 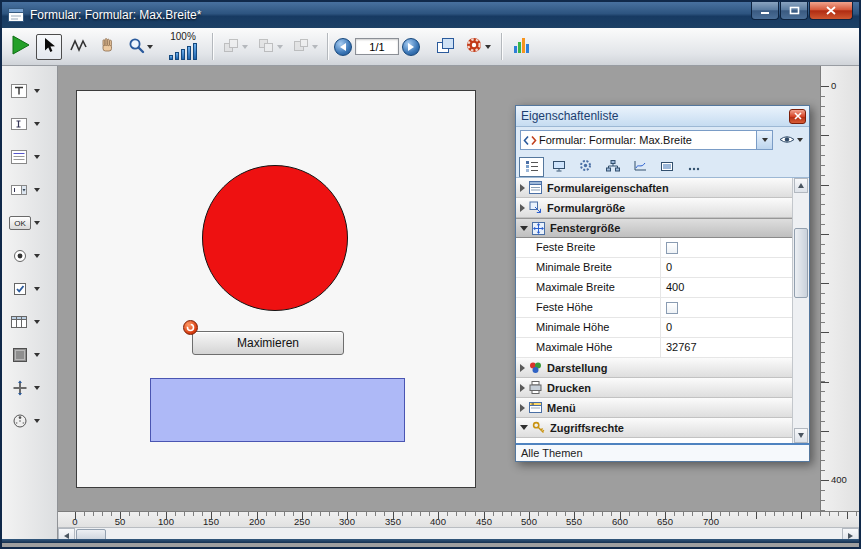 I want to click on feste-breite-checkbox, so click(x=672, y=248).